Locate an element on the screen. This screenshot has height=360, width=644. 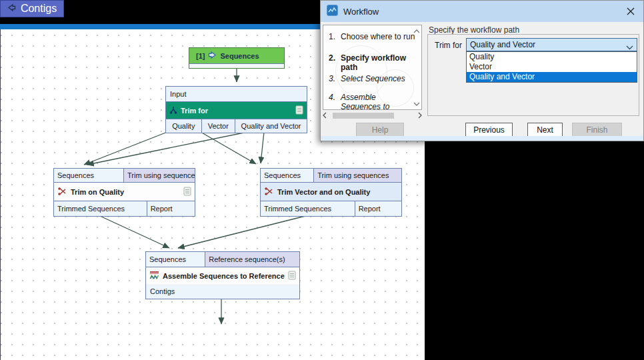
dialog-title: Workflow is located at coordinates (361, 12).